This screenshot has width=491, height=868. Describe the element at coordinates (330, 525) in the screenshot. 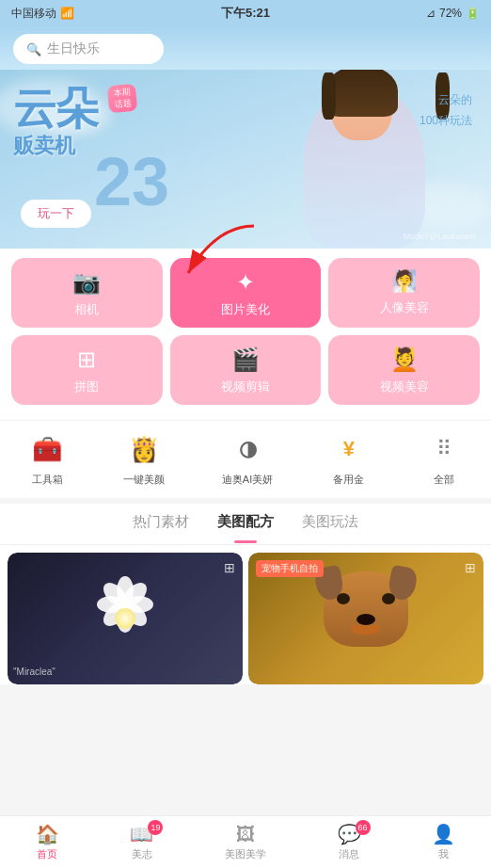

I see `tab-play: 美图玩法` at that location.